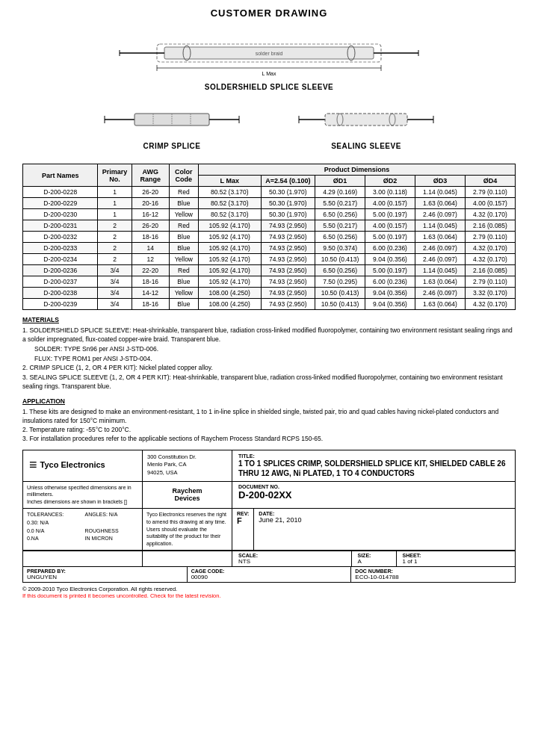  Describe the element at coordinates (269, 73) in the screenshot. I see `svg-text: L Max` at that location.